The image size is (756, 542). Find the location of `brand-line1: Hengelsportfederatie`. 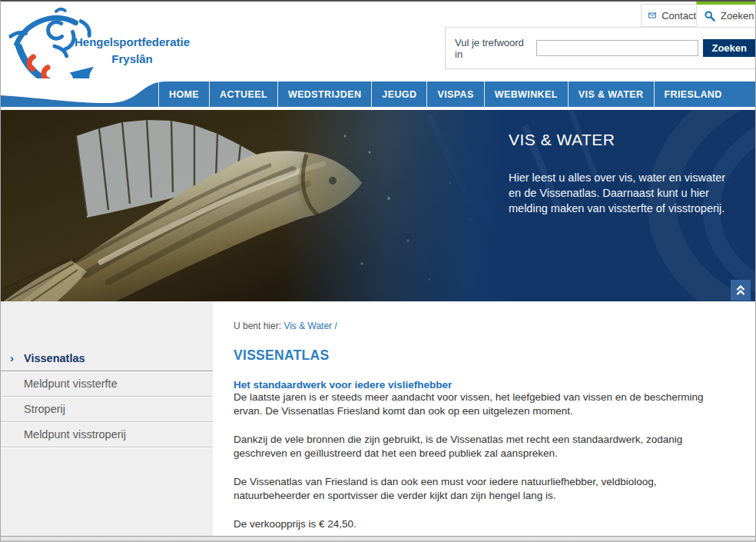

brand-line1: Hengelsportfederatie is located at coordinates (132, 42).